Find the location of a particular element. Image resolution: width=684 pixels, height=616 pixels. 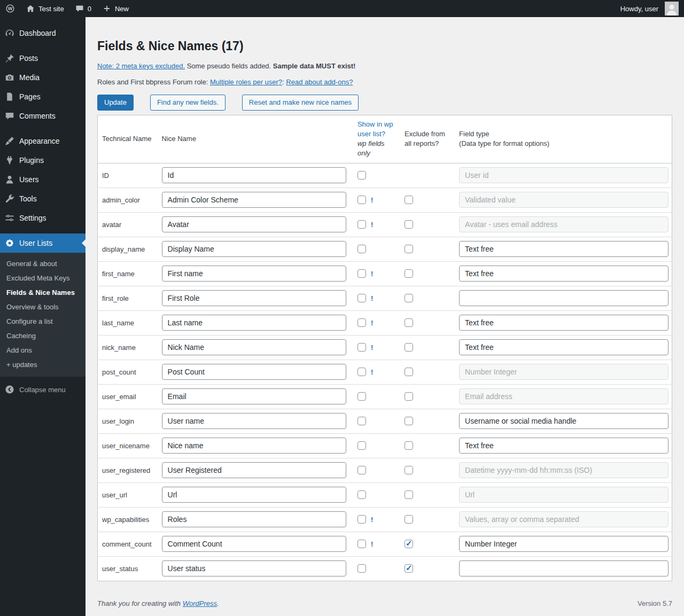

field-type-select: Url is located at coordinates (564, 495).